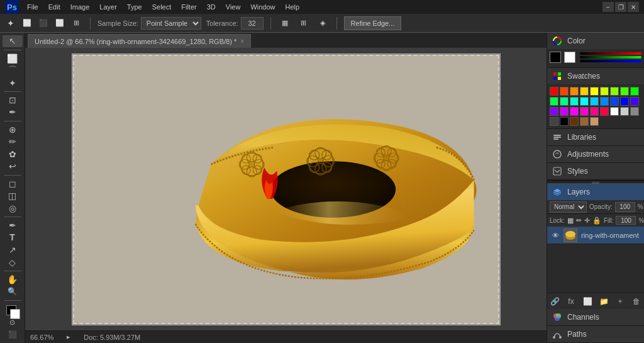  What do you see at coordinates (555, 235) in the screenshot?
I see `layer-visibility-toggle: 👁` at bounding box center [555, 235].